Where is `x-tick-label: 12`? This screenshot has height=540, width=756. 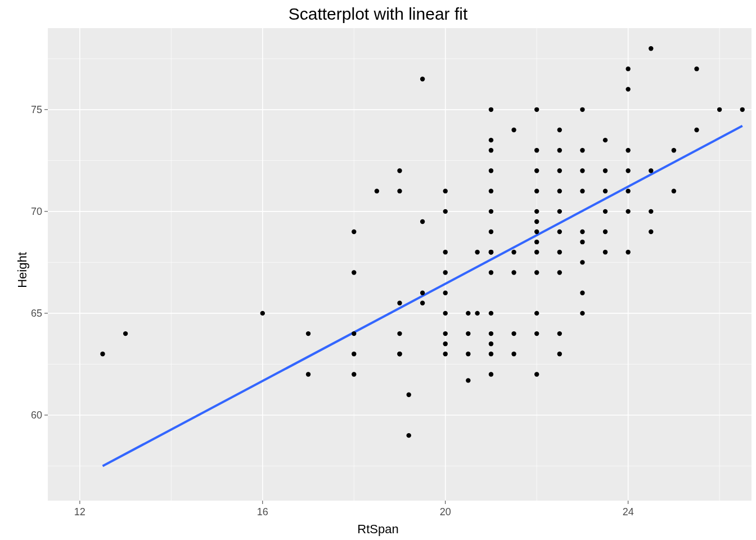 x-tick-label: 12 is located at coordinates (80, 512).